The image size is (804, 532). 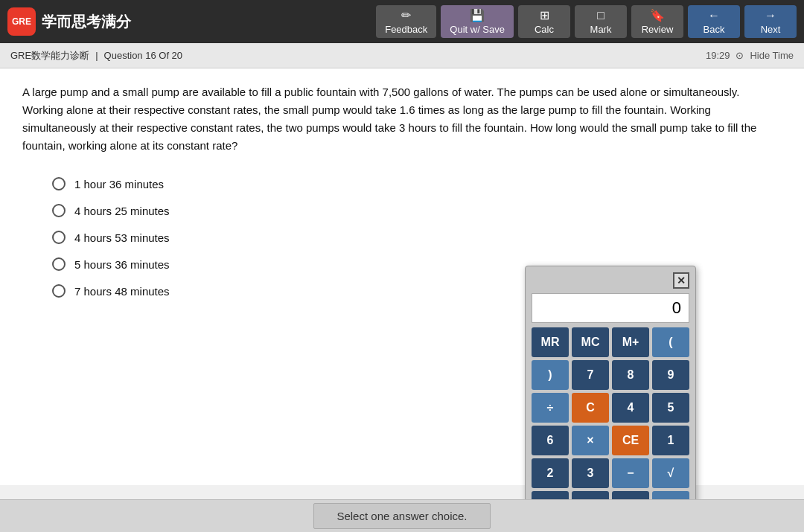 What do you see at coordinates (770, 16) in the screenshot?
I see `next-icon: →` at bounding box center [770, 16].